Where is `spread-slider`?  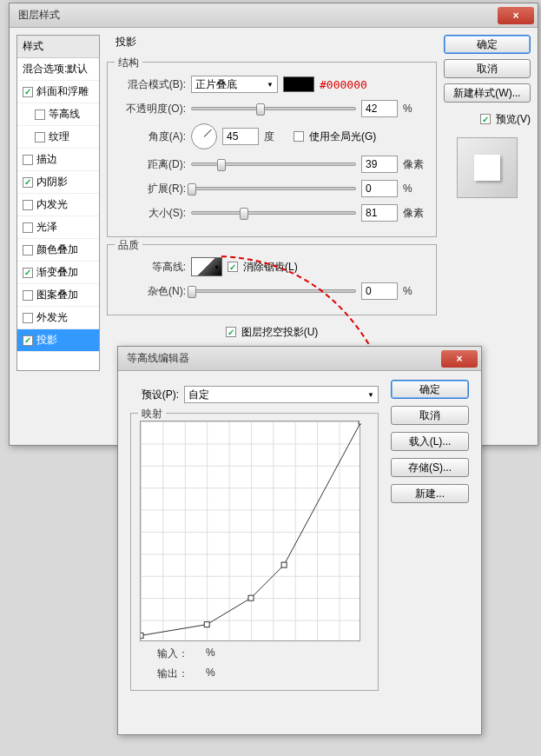
spread-slider is located at coordinates (274, 189).